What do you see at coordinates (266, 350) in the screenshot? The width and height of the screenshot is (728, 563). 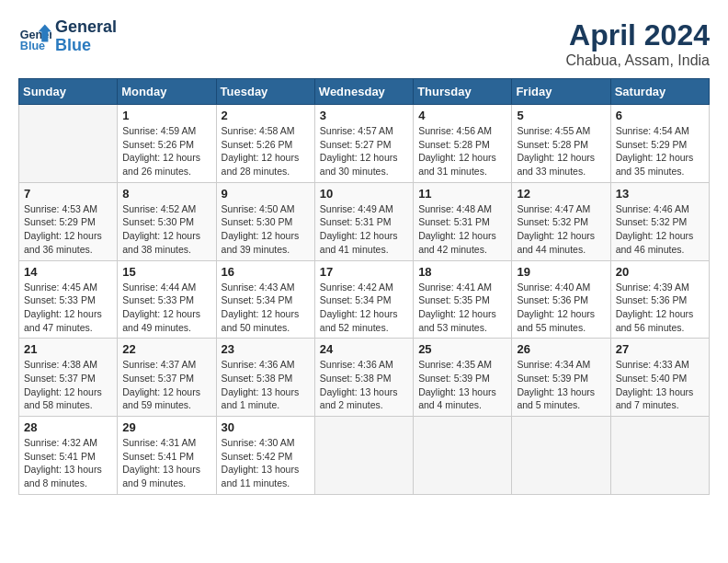 I see `day-number: 23` at bounding box center [266, 350].